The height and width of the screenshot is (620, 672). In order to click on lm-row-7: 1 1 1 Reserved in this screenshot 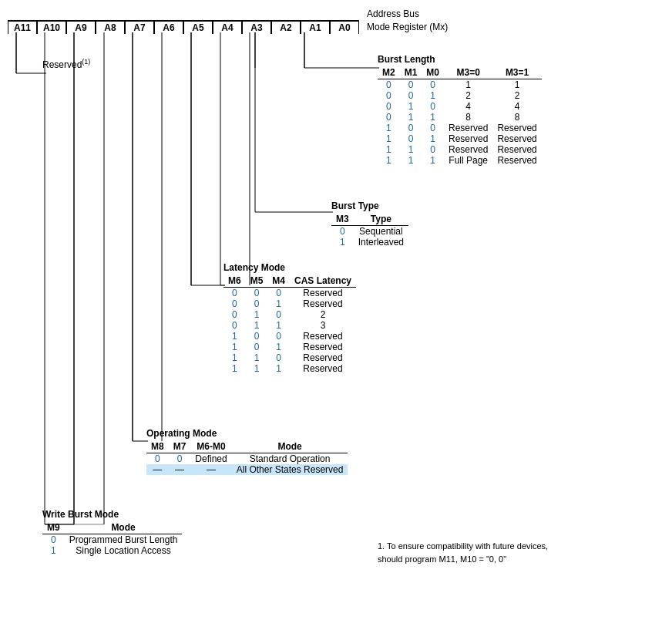, I will do `click(290, 369)`.